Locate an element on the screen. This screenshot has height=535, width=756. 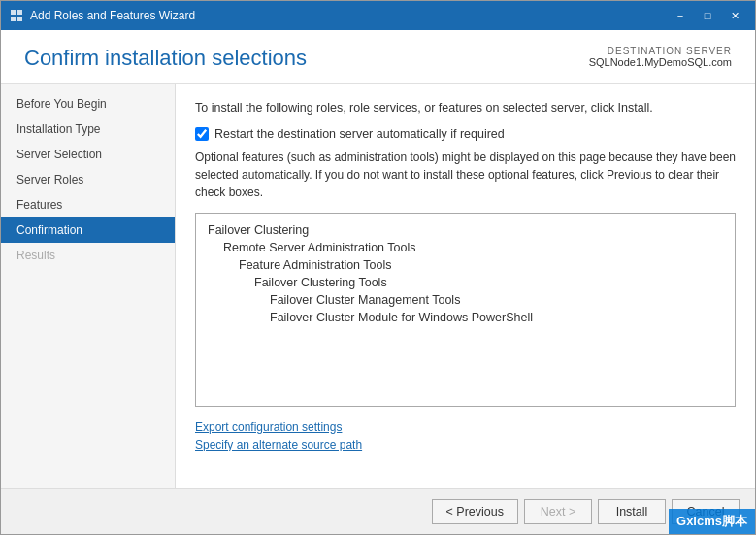
footer: < Previous Next > Install Cancel Gxlcms脚… is located at coordinates (378, 511).